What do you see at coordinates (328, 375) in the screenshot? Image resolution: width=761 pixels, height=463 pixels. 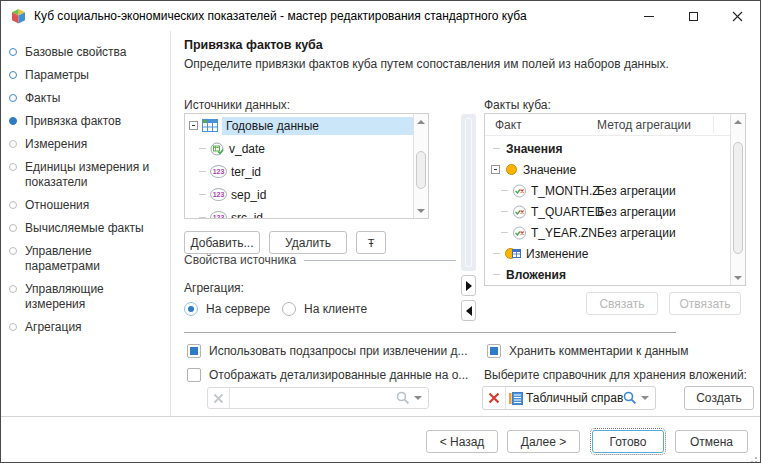 I see `show-detailed-checkbox: Отображать детализированные данные на о.…` at bounding box center [328, 375].